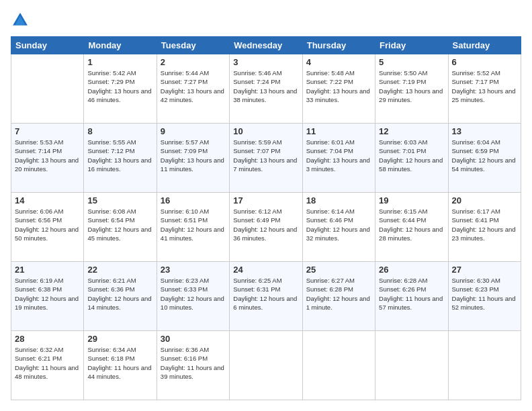 Image resolution: width=532 pixels, height=411 pixels. Describe the element at coordinates (120, 158) in the screenshot. I see `day-cell: 8Sunrise: 5:55 AMSunset: 7:12 PMDaylight…` at that location.